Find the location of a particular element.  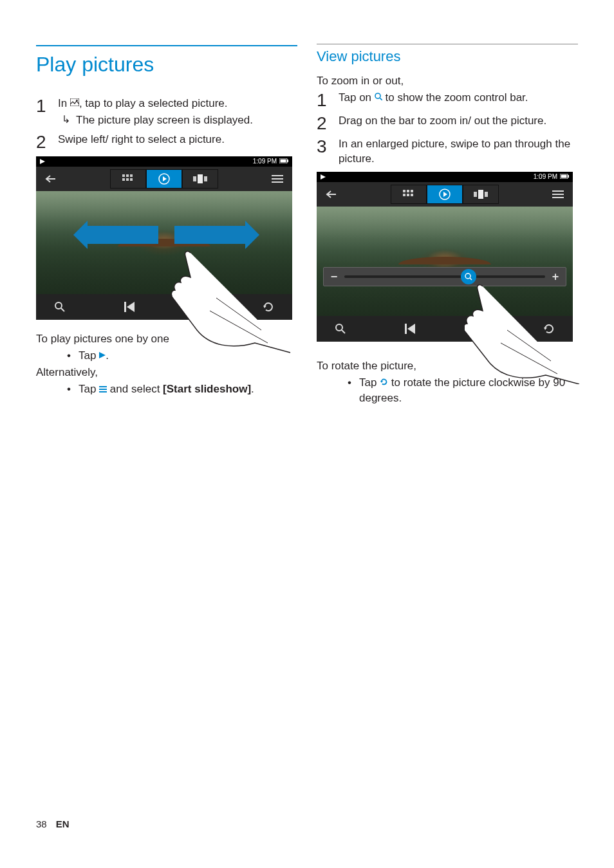

subheading-zoom: To zoom in or out, is located at coordinates (447, 81).